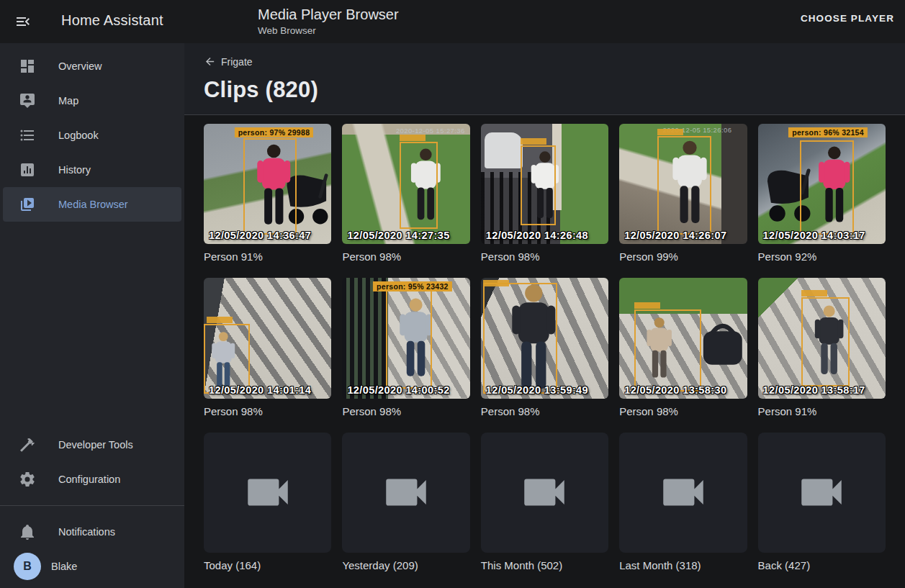 This screenshot has height=588, width=905. What do you see at coordinates (328, 14) in the screenshot?
I see `dialog-title: Media Player Browser` at bounding box center [328, 14].